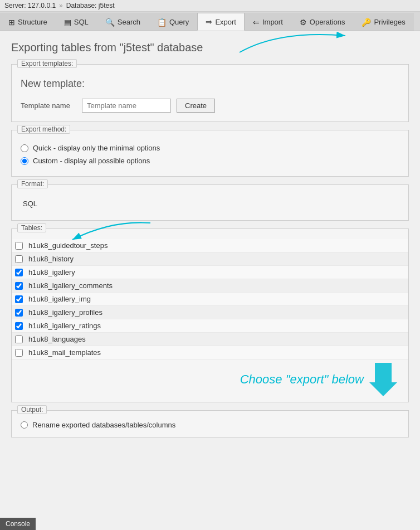 The image size is (420, 530). Describe the element at coordinates (210, 203) in the screenshot. I see `format-section: Format: SQL` at that location.